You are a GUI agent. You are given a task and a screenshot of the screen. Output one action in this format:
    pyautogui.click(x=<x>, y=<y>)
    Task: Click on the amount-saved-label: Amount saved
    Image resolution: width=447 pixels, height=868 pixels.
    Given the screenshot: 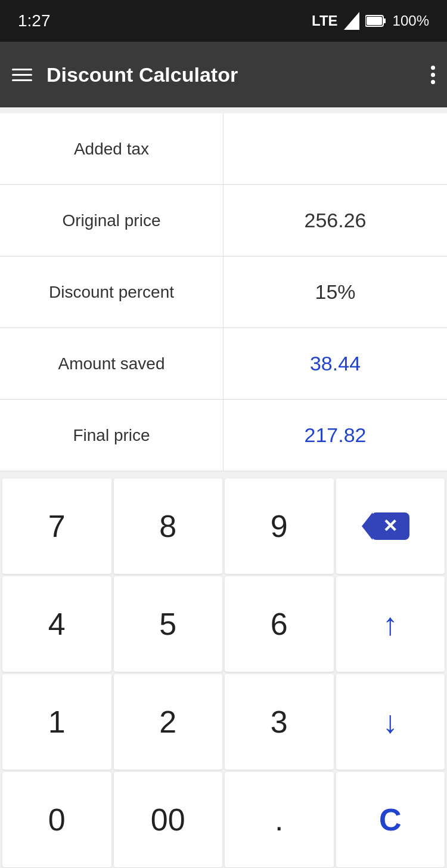 What is the action you would take?
    pyautogui.click(x=112, y=364)
    